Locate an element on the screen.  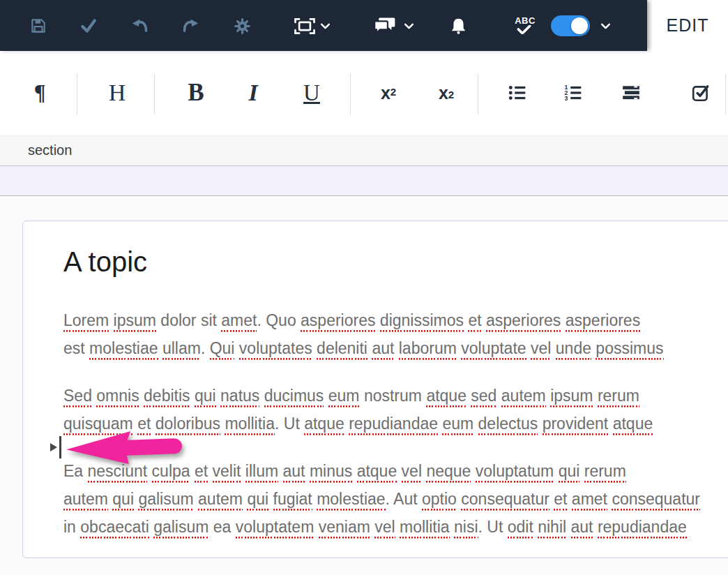
checklist-icon is located at coordinates (701, 93).